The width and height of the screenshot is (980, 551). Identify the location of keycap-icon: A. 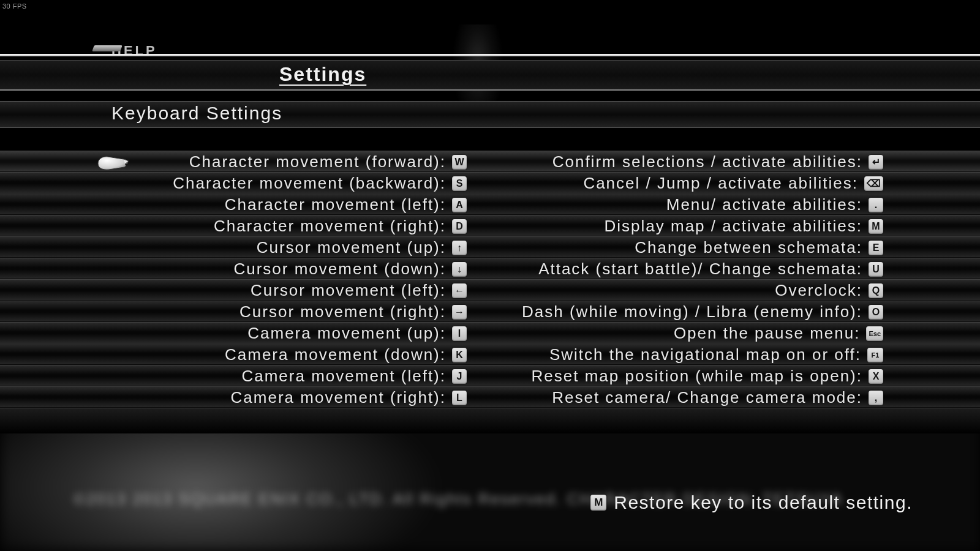
(459, 205).